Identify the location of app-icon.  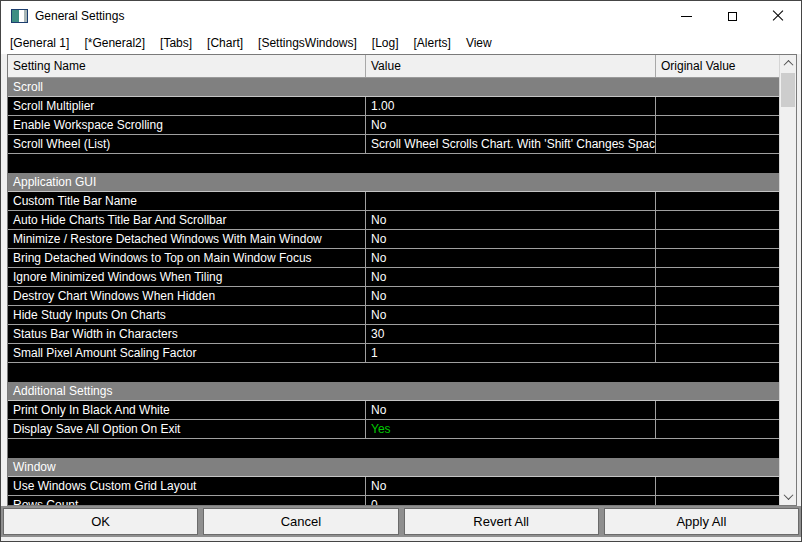
(20, 16).